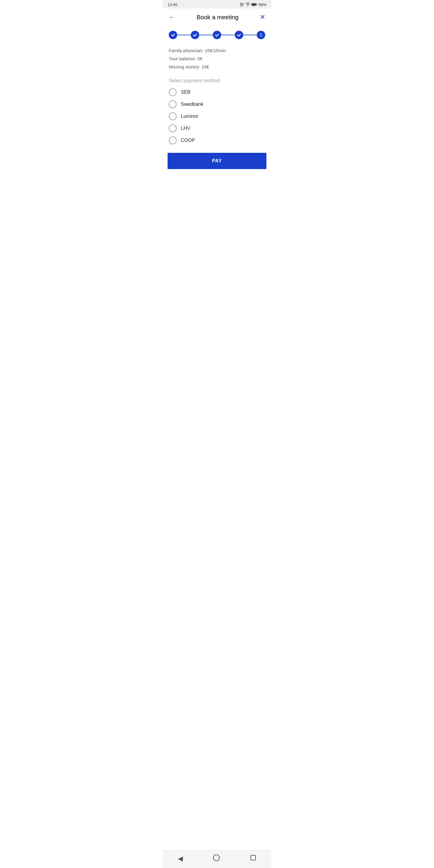 This screenshot has width=434, height=868. I want to click on payment-label-swedbank: Swedbank, so click(192, 104).